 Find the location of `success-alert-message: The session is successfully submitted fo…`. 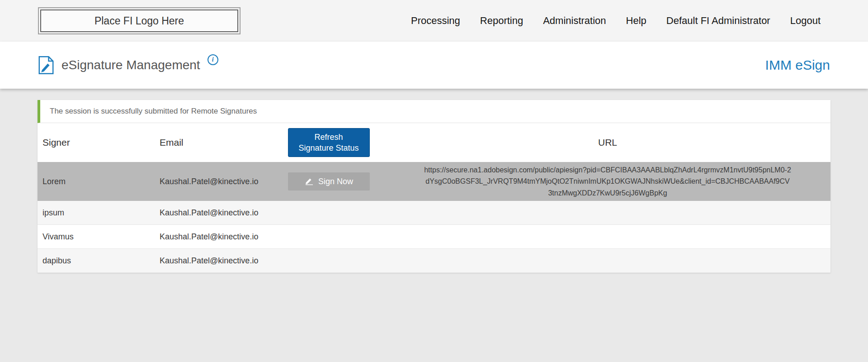

success-alert-message: The session is successfully submitted fo… is located at coordinates (153, 111).